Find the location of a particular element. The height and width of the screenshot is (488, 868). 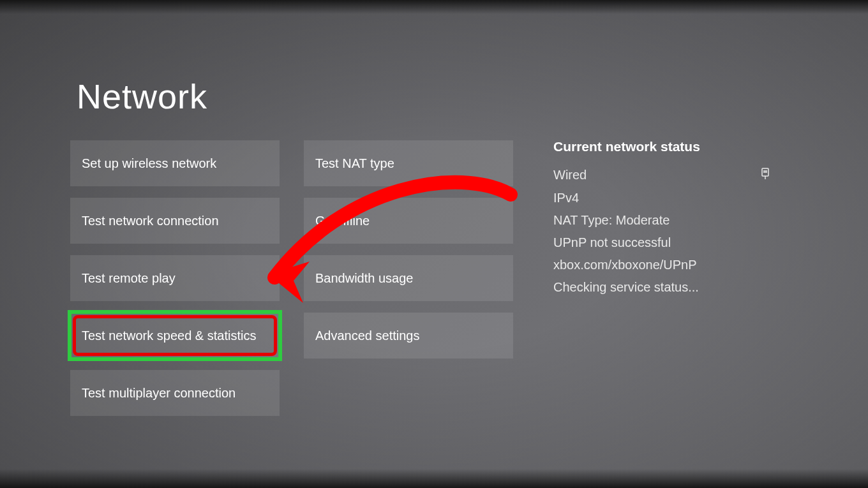

status-row-checking: Checking service status... is located at coordinates (662, 287).